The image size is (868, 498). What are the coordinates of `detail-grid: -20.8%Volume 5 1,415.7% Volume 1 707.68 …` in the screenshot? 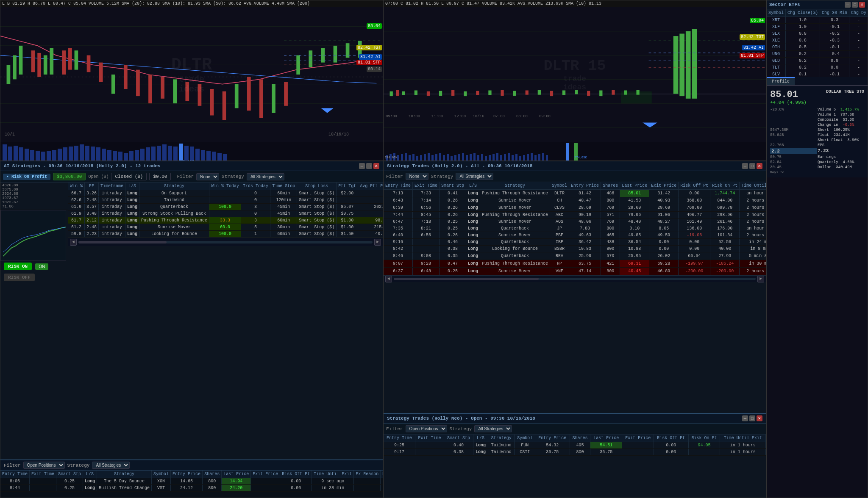 It's located at (817, 141).